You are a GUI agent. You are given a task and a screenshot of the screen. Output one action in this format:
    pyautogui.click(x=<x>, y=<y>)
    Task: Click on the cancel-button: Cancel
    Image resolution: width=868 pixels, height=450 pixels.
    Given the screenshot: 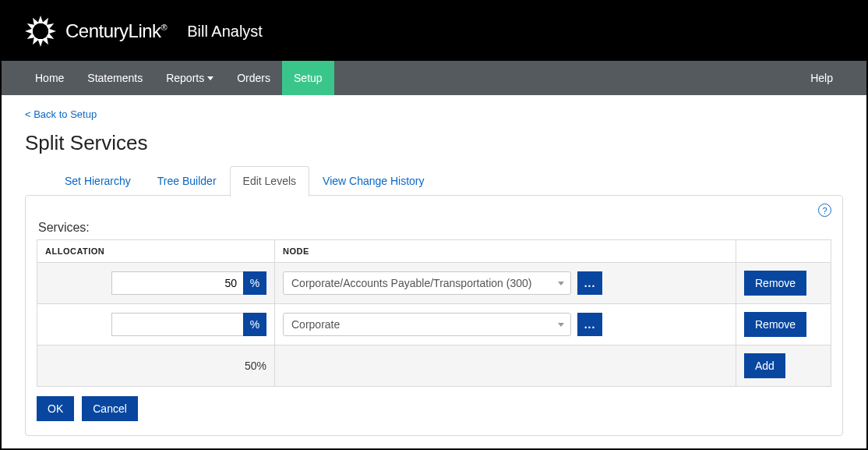 What is the action you would take?
    pyautogui.click(x=110, y=409)
    